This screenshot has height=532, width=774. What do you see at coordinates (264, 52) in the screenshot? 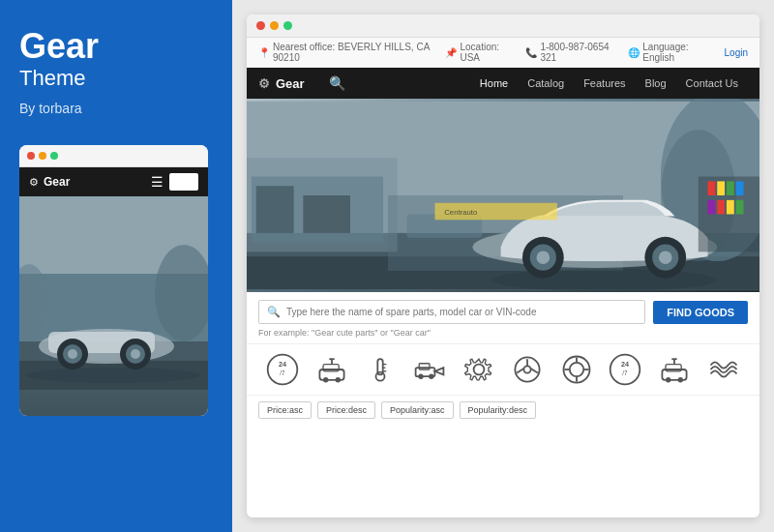
I see `office-icon: 📍` at bounding box center [264, 52].